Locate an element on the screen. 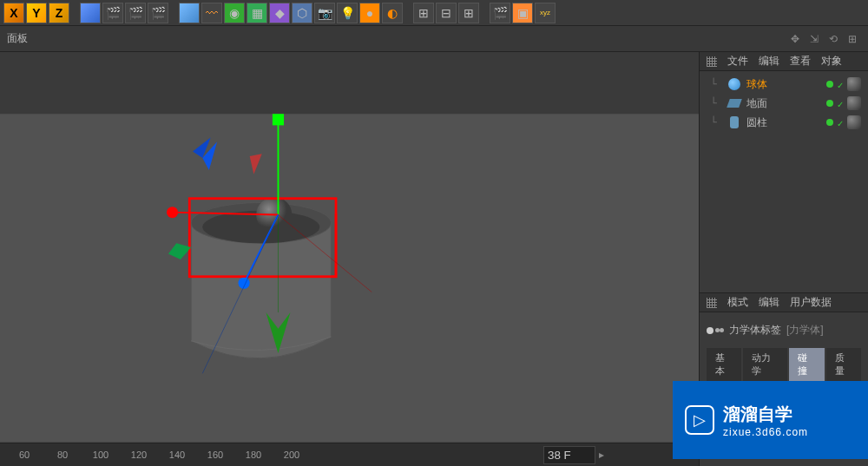 The height and width of the screenshot is (466, 868). current-frame-input is located at coordinates (569, 455).